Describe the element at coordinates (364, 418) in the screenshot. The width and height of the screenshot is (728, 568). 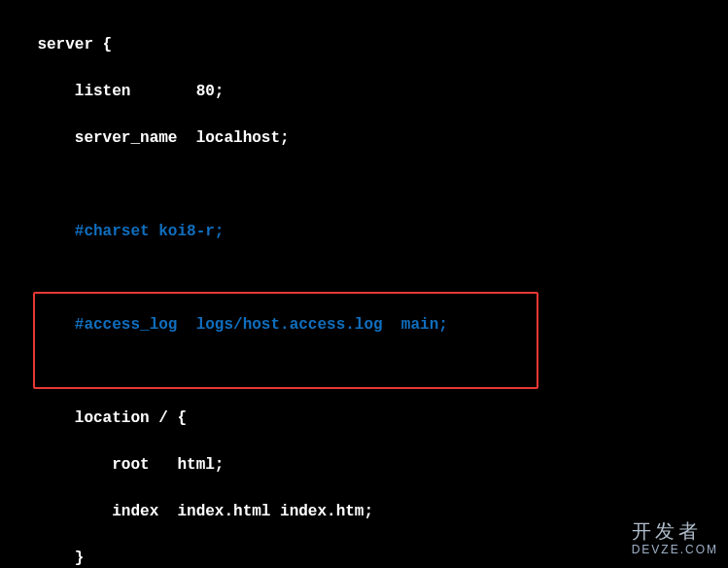
I see `code-line: location / {` at that location.